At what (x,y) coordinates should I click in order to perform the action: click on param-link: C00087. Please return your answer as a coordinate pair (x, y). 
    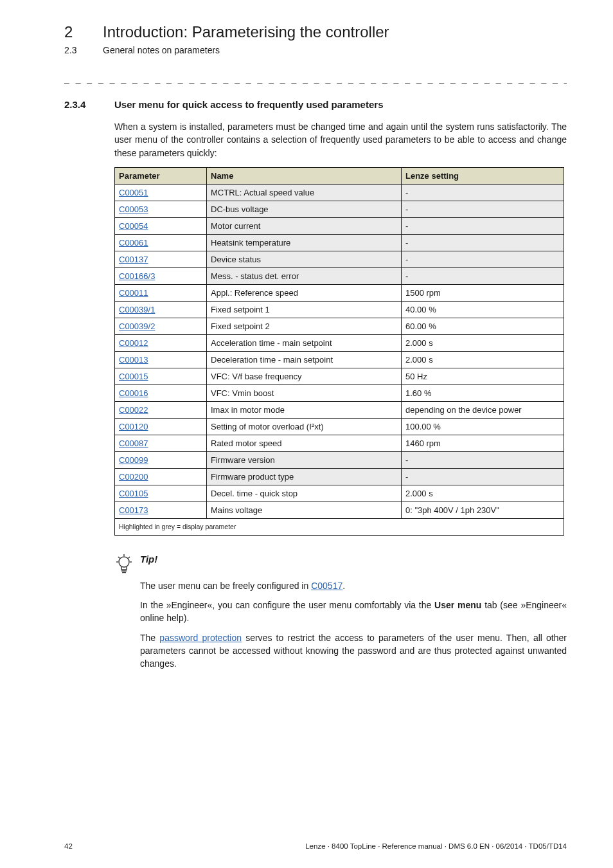
    Looking at the image, I should click on (134, 444).